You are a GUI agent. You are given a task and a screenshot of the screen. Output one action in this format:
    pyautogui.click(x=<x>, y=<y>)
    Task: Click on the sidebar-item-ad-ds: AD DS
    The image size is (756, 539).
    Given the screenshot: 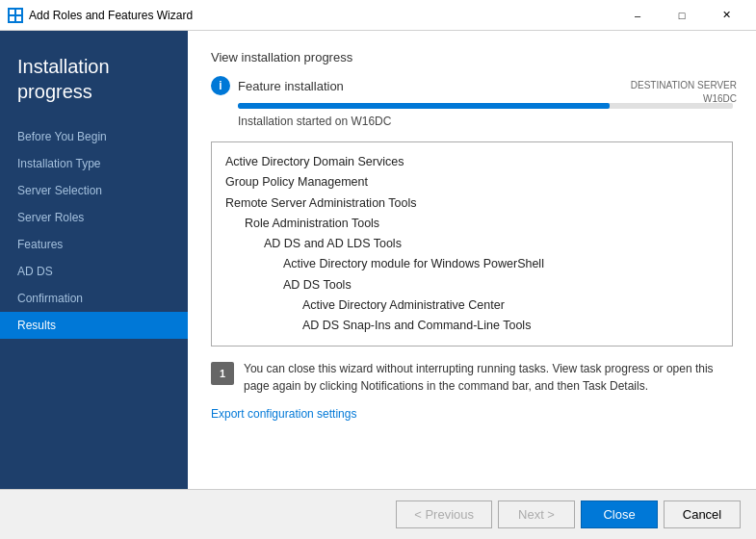 What is the action you would take?
    pyautogui.click(x=94, y=271)
    